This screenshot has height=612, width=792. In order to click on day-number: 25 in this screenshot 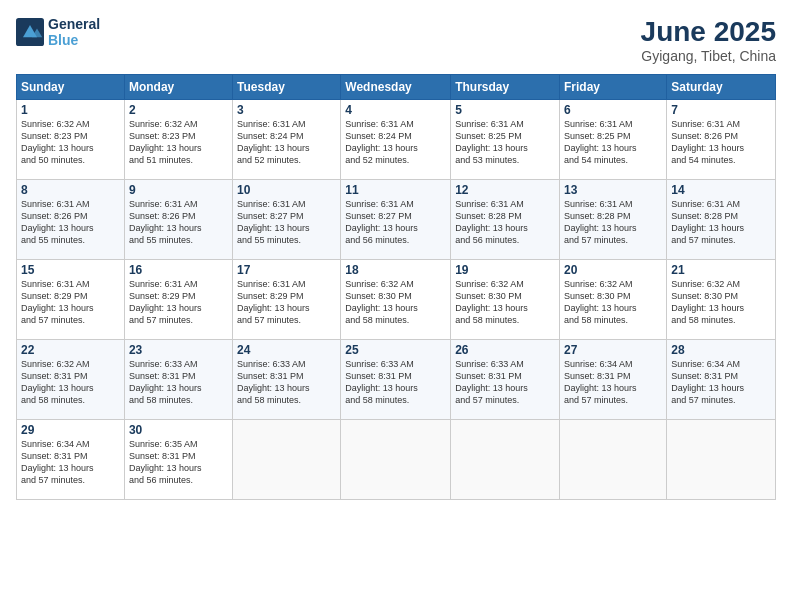, I will do `click(396, 350)`.